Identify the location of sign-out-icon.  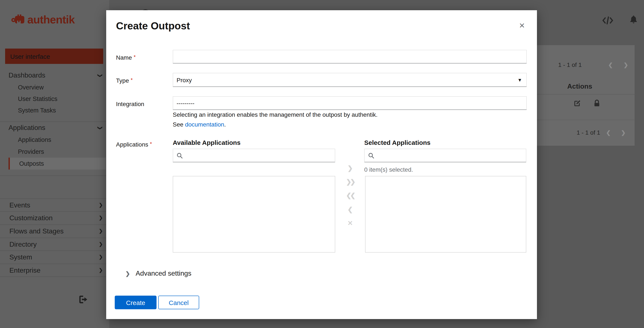
(84, 300).